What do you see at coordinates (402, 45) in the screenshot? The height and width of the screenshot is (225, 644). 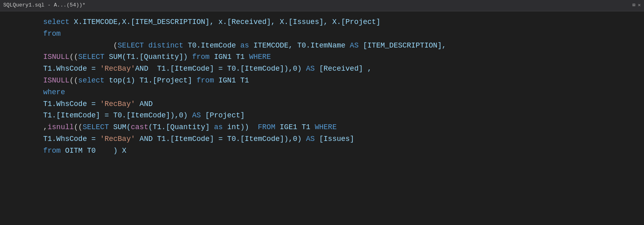 I see `code-token: [ITEM_DESCRIPTION],` at bounding box center [402, 45].